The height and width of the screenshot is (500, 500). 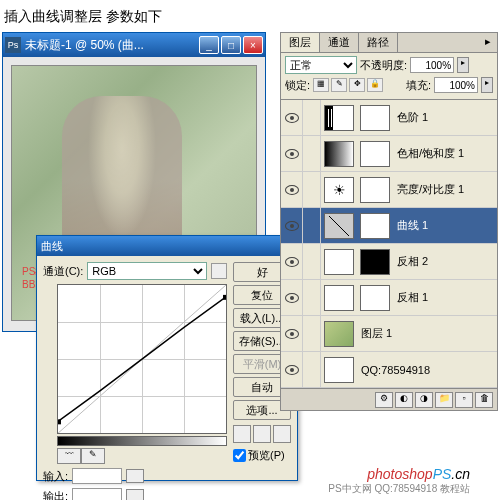 What do you see at coordinates (339, 85) in the screenshot?
I see `lock-paint-icon: ✎` at bounding box center [339, 85].